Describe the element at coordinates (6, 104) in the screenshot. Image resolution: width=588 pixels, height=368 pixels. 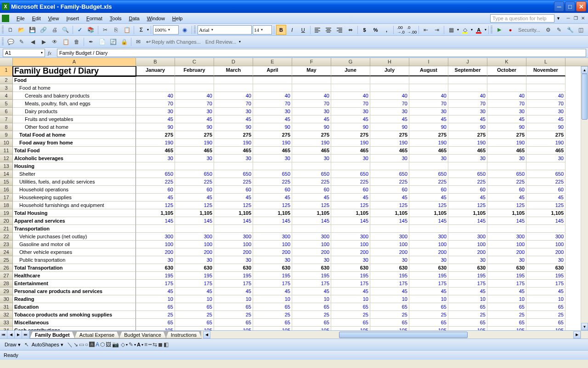
I see `row-header: 5` at that location.